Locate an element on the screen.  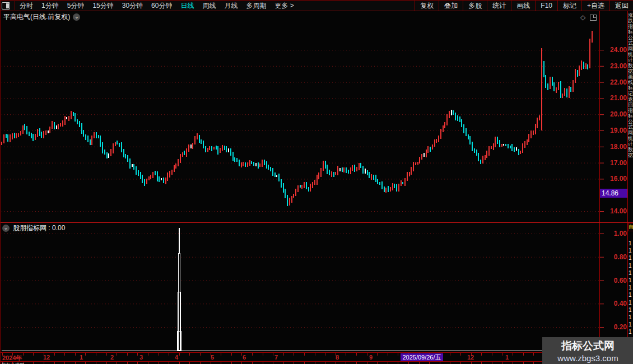
diamond-icon: ◇ is located at coordinates (583, 17).